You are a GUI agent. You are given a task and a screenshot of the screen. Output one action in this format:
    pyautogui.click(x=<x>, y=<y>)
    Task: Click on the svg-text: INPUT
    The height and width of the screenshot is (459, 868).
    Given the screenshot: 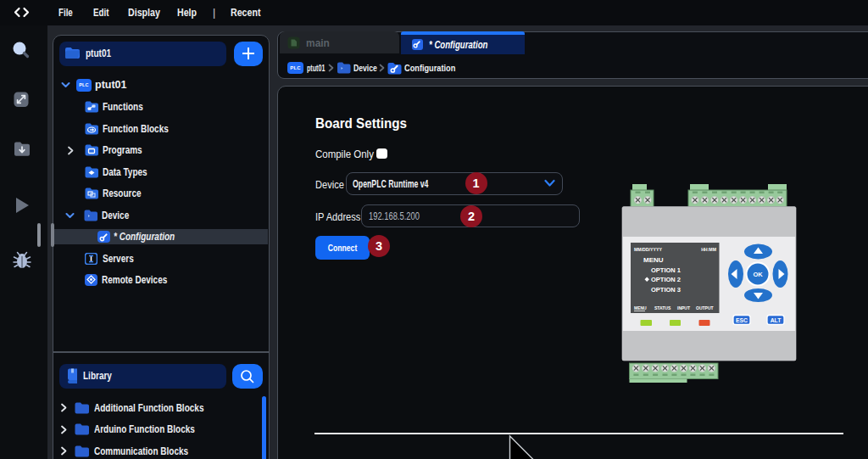 What is the action you would take?
    pyautogui.click(x=683, y=308)
    